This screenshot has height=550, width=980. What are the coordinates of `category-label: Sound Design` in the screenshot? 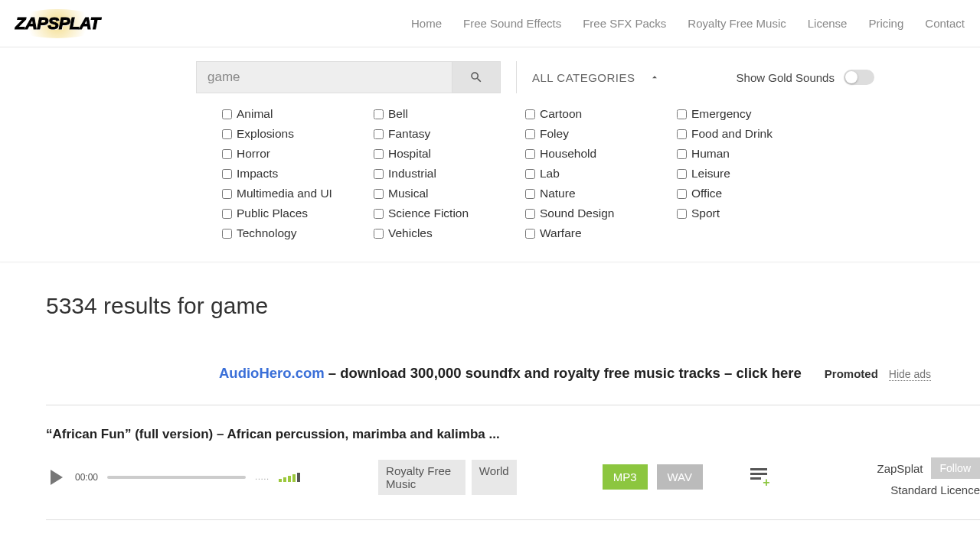 It's located at (577, 213).